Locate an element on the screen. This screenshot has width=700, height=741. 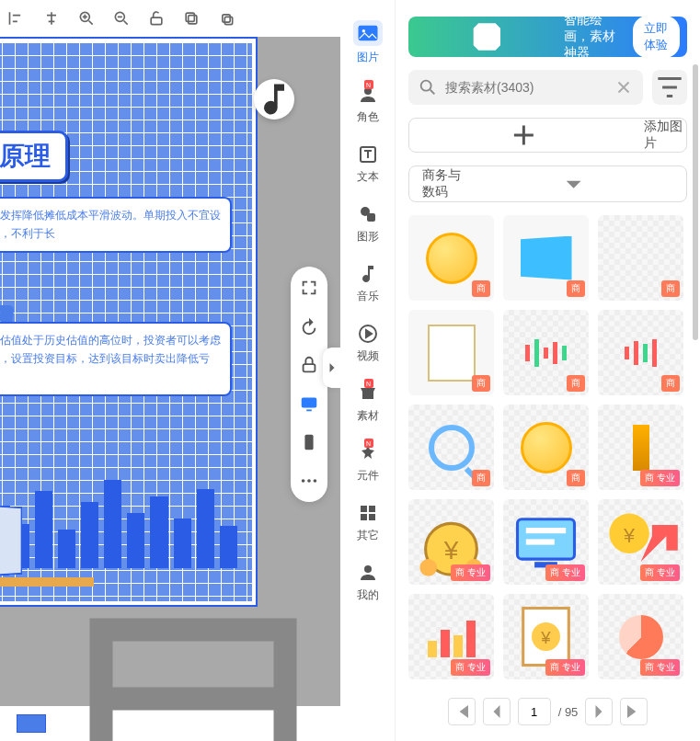
add-image-label: 添加图片 is located at coordinates (665, 135).